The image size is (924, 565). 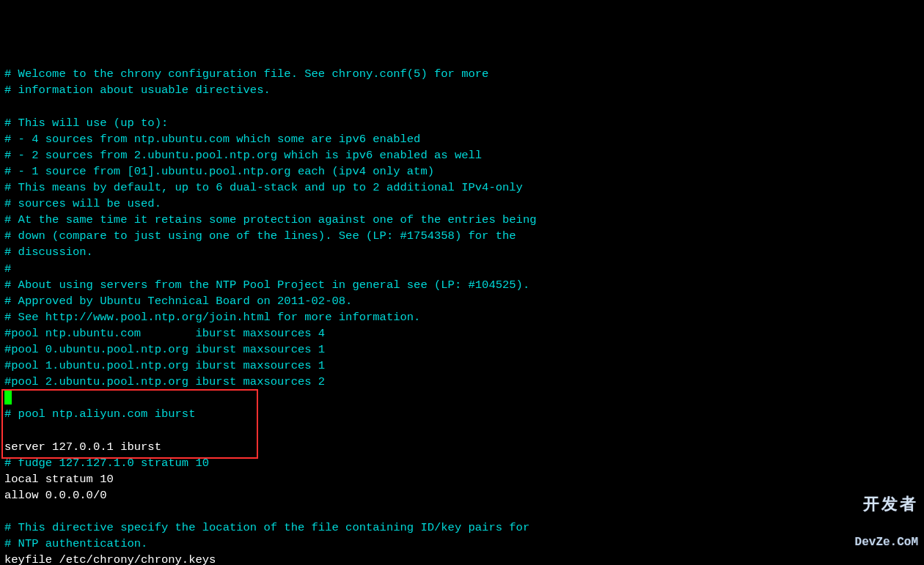 I want to click on terminal-text: # This directive specify the location of…, so click(x=267, y=528).